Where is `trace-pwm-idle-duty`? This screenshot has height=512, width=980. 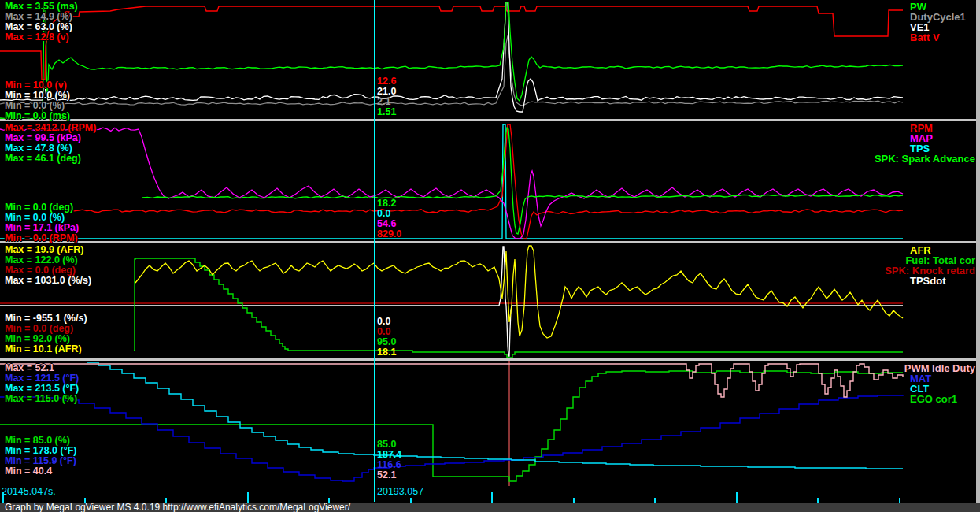 trace-pwm-idle-duty is located at coordinates (452, 380).